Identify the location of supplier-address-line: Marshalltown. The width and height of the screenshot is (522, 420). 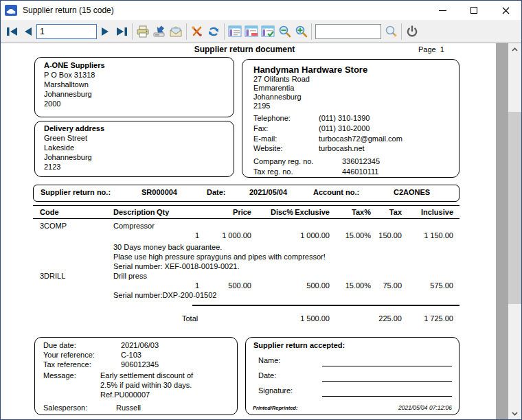
(66, 84).